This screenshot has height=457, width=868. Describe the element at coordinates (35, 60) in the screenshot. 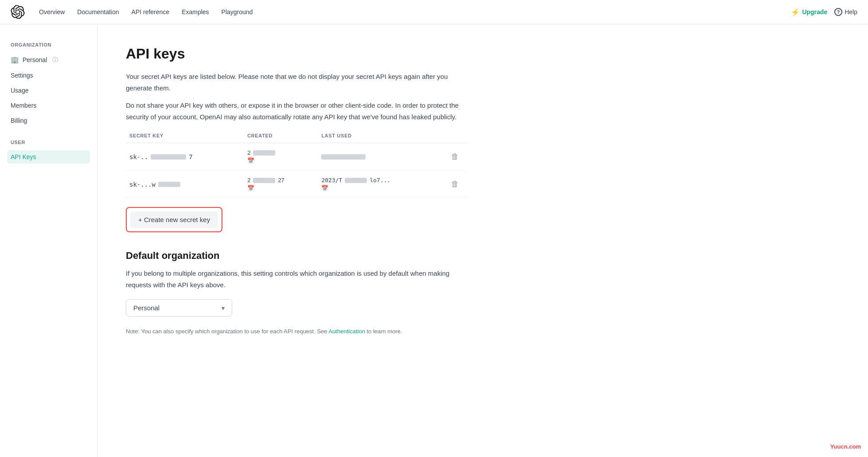

I see `sidebar-personal-label: Personal` at that location.